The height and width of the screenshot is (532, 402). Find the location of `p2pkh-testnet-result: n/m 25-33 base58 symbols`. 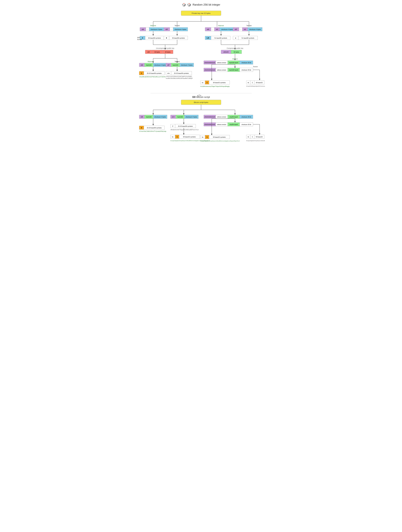

p2pkh-testnet-result: n/m 25-33 base58 symbols is located at coordinates (179, 73).